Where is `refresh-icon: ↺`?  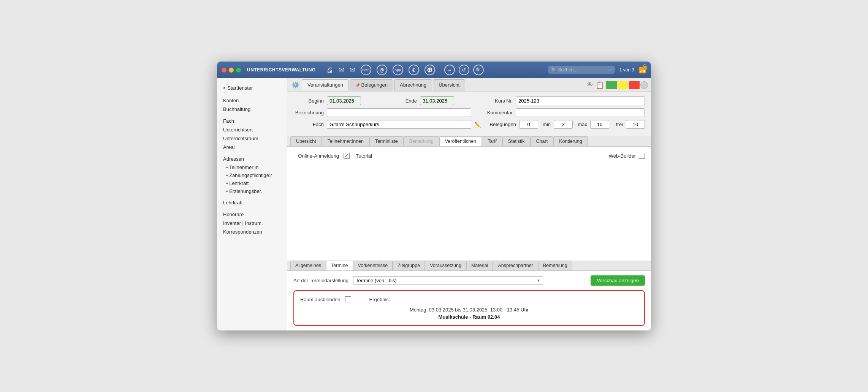 refresh-icon: ↺ is located at coordinates (464, 70).